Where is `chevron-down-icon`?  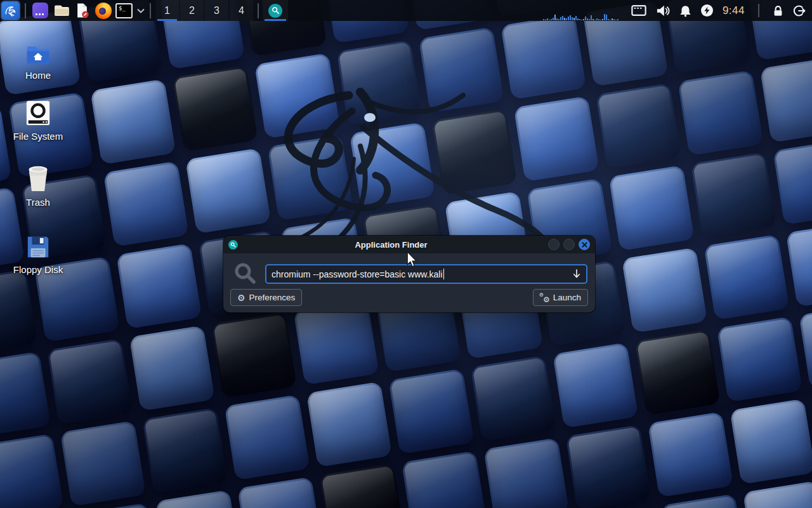 chevron-down-icon is located at coordinates (141, 11).